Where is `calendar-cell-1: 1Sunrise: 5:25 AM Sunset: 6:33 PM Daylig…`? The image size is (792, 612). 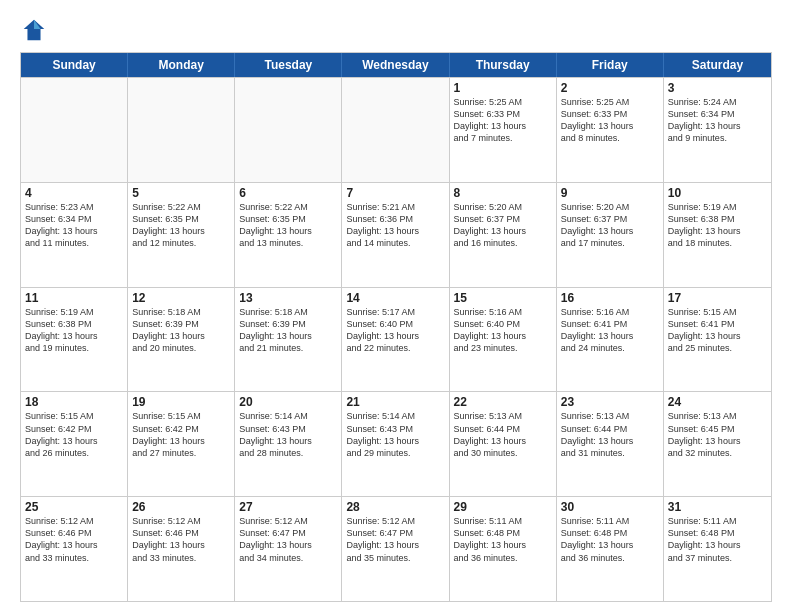
calendar-cell-1: 1Sunrise: 5:25 AM Sunset: 6:33 PM Daylig… is located at coordinates (504, 130).